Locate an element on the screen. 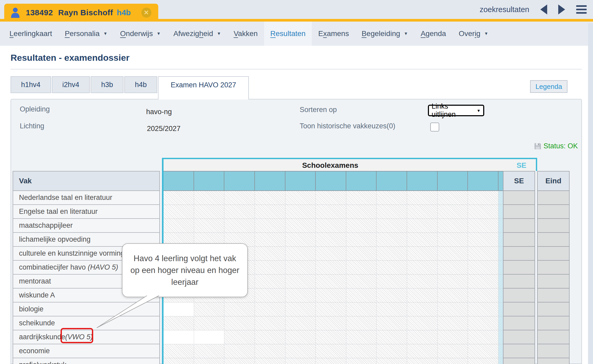 The image size is (593, 364). person-icon is located at coordinates (15, 13).